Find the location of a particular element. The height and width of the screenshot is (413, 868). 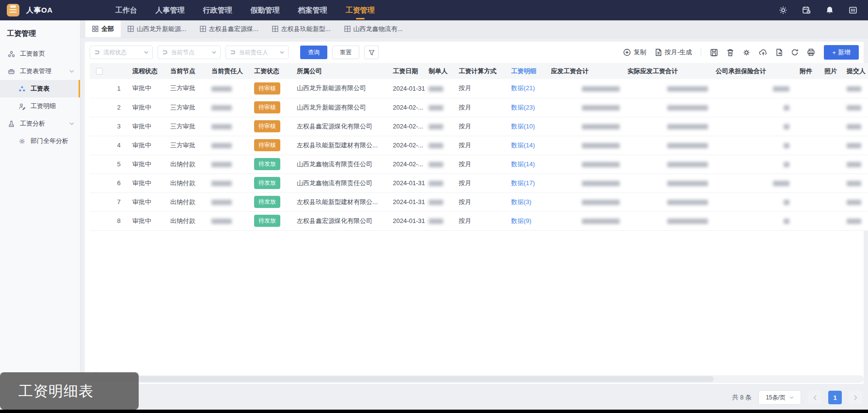

file-export-icon is located at coordinates (779, 52).